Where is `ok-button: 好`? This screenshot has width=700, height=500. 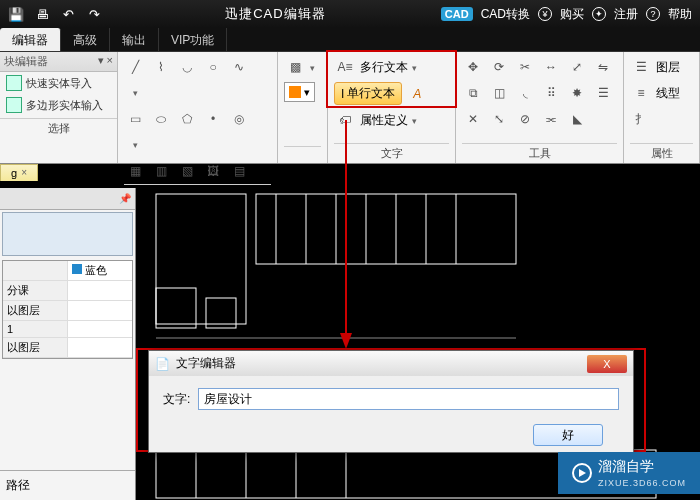
ok-button: 好 is located at coordinates (568, 435).